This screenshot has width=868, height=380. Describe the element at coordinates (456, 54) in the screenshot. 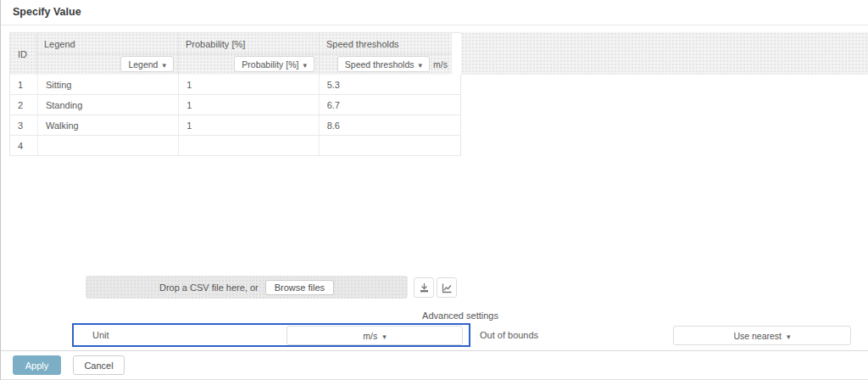

I see `header-scrollbar-filler` at that location.